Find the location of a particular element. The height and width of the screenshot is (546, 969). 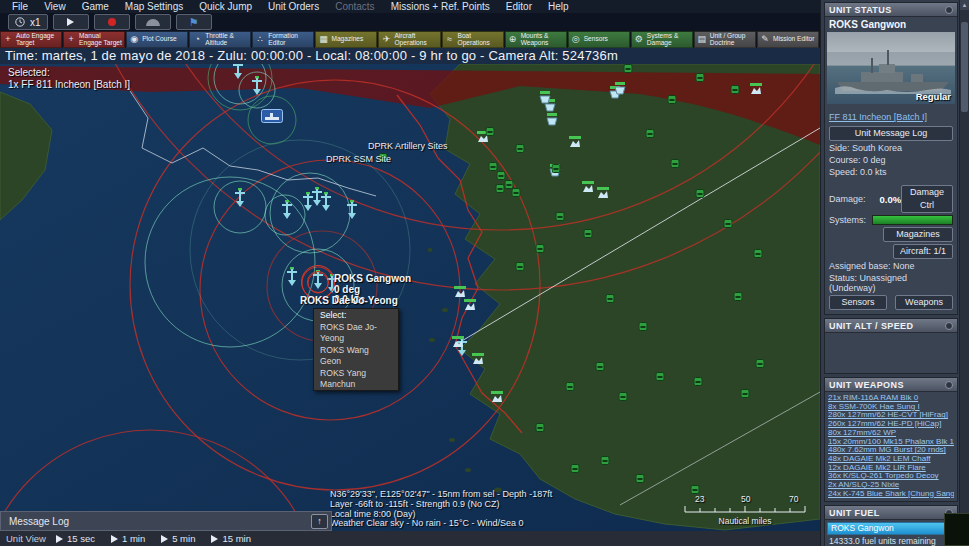

context-menu-item: ROKS Yang Manchun is located at coordinates (356, 378).